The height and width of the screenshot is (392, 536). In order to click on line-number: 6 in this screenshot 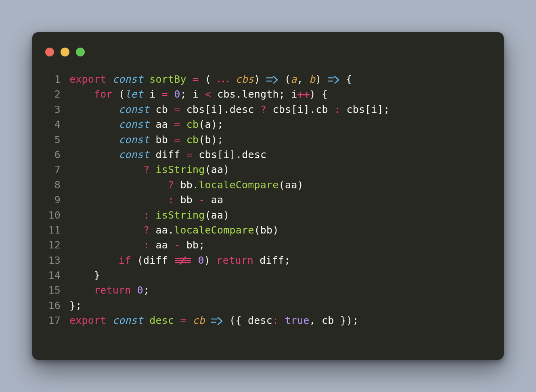, I will do `click(51, 155)`.